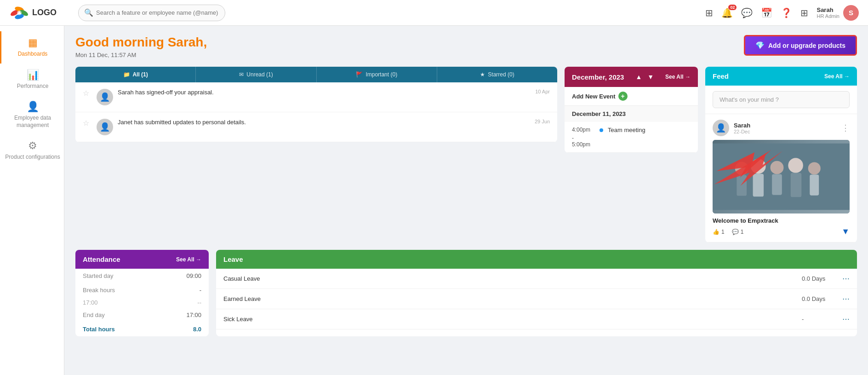  Describe the element at coordinates (678, 77) in the screenshot. I see `calendar-see-all: See All →` at that location.